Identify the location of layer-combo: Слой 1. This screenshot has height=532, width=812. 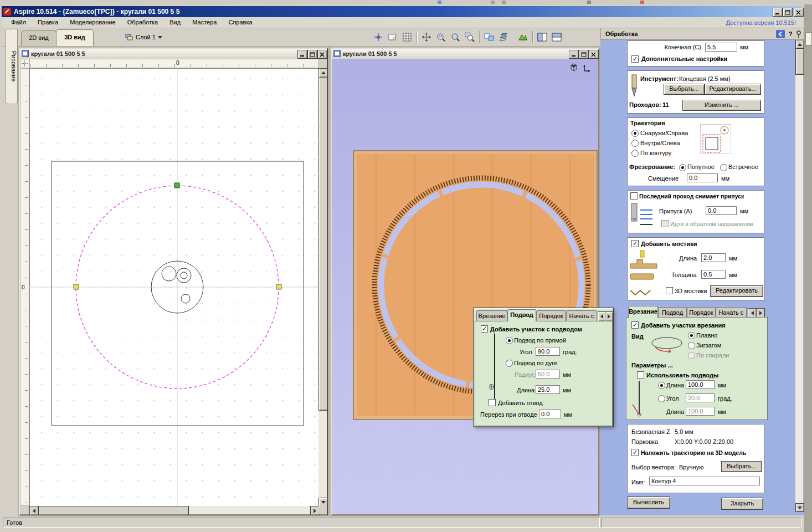
(150, 37).